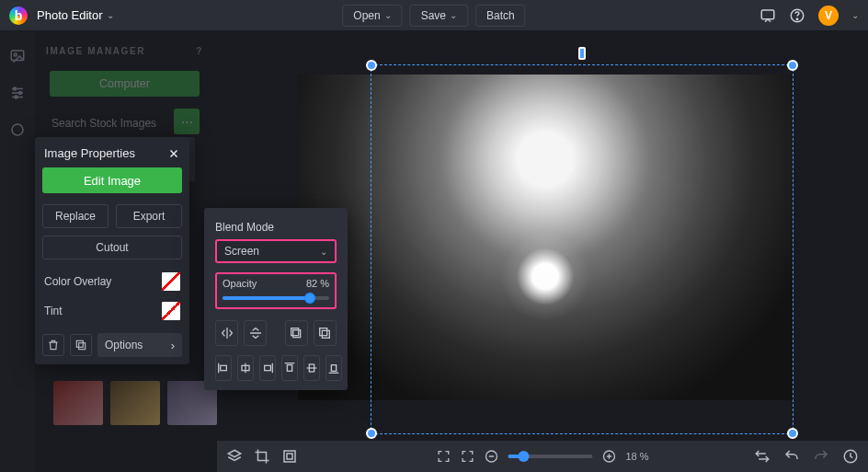  What do you see at coordinates (500, 16) in the screenshot?
I see `batch-button: Batch` at bounding box center [500, 16].